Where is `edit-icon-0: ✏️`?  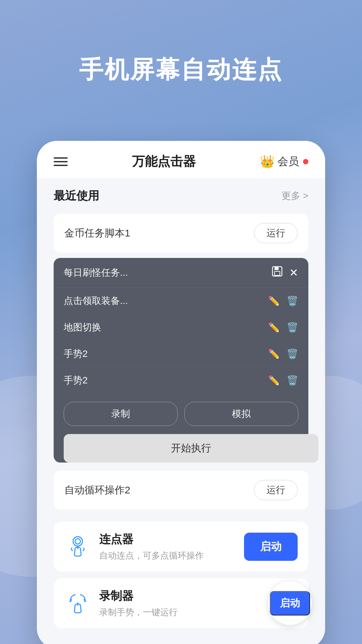
edit-icon-0: ✏️ is located at coordinates (274, 301).